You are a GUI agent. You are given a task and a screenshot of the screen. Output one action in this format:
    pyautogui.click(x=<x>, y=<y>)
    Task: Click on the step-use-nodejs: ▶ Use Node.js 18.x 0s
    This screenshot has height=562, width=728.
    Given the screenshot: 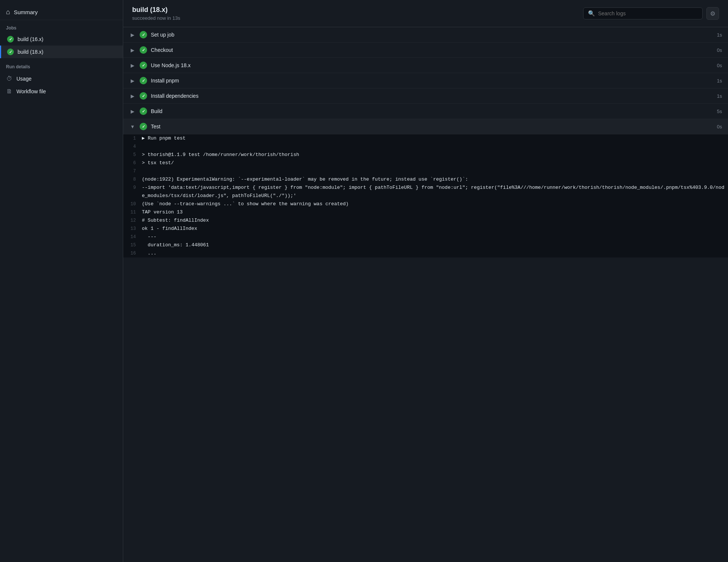 What is the action you would take?
    pyautogui.click(x=426, y=66)
    